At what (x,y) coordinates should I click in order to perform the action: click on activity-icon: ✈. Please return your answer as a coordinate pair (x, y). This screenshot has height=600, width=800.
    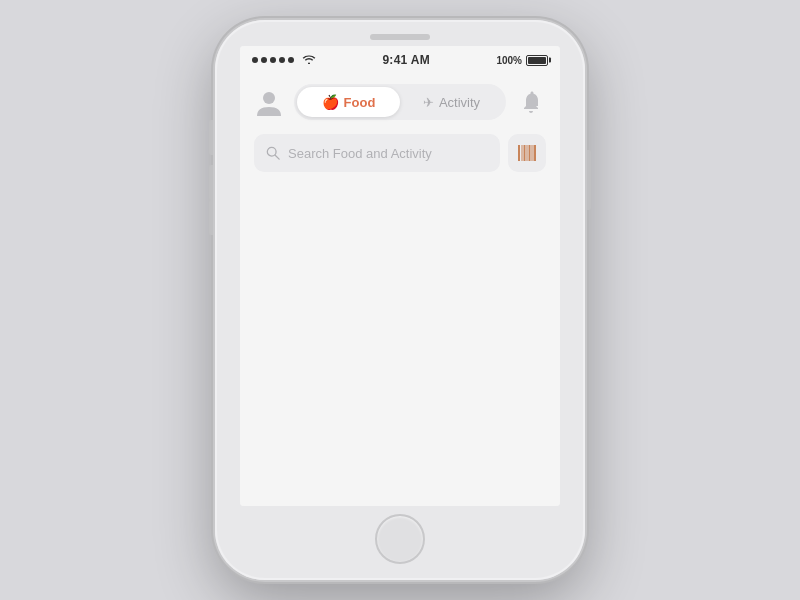
    Looking at the image, I should click on (428, 102).